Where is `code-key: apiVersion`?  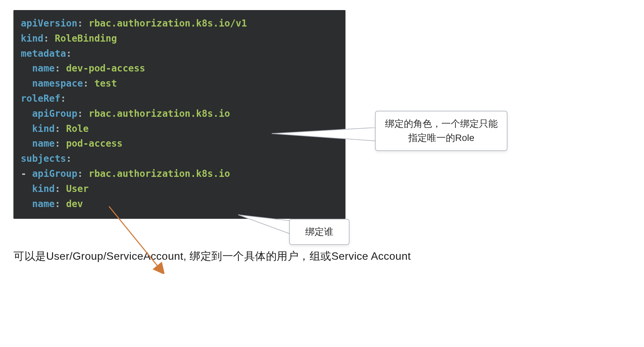 code-key: apiVersion is located at coordinates (49, 23).